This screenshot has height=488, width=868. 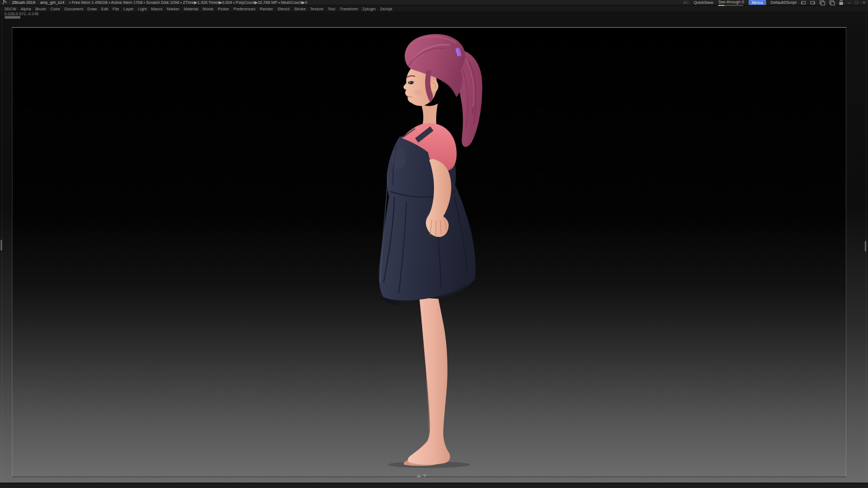 I want to click on menu-item-preferences: Preferences, so click(x=244, y=9).